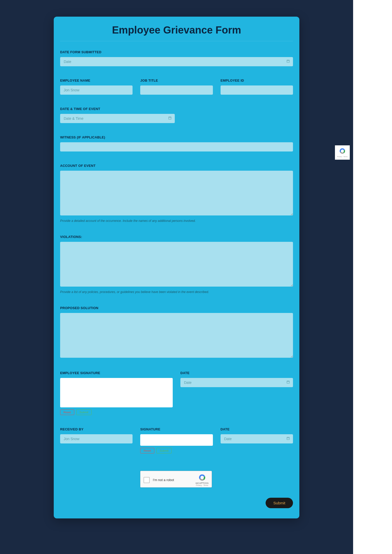  What do you see at coordinates (202, 485) in the screenshot?
I see `recaptcha-terms: Privacy - Terms` at bounding box center [202, 485].